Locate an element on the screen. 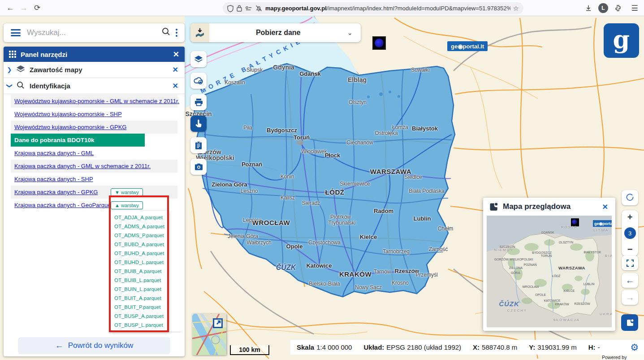 The width and height of the screenshot is (644, 360). parquet-layer-item: OT_BUBD_A.parquet is located at coordinates (142, 244).